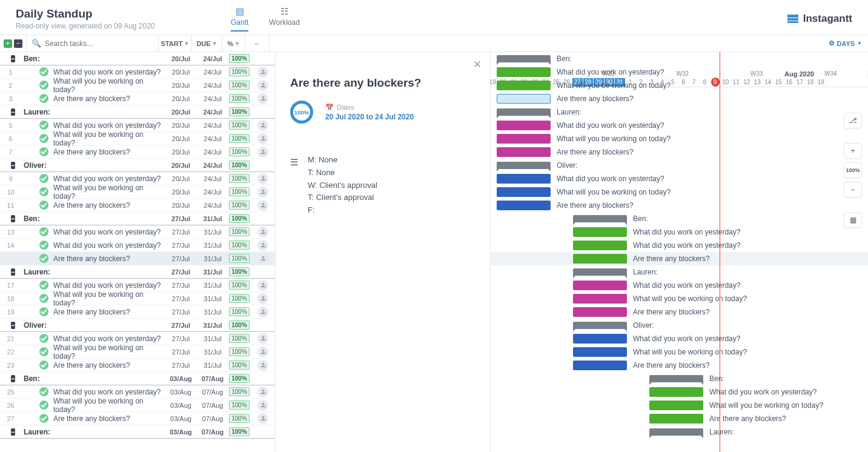 This screenshot has width=868, height=452. I want to click on back-button: ←, so click(257, 44).